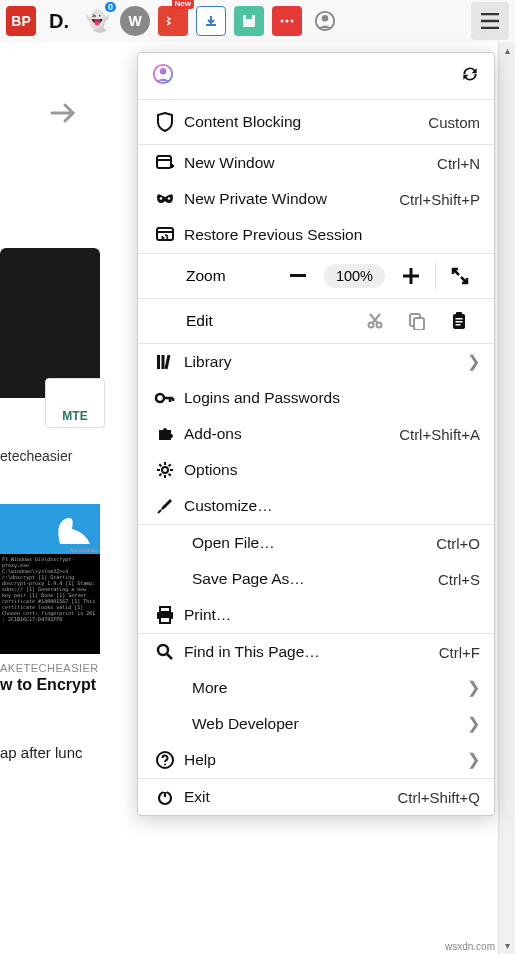 The height and width of the screenshot is (954, 515). What do you see at coordinates (316, 276) in the screenshot?
I see `zoom-row: Zoom 100%` at bounding box center [316, 276].